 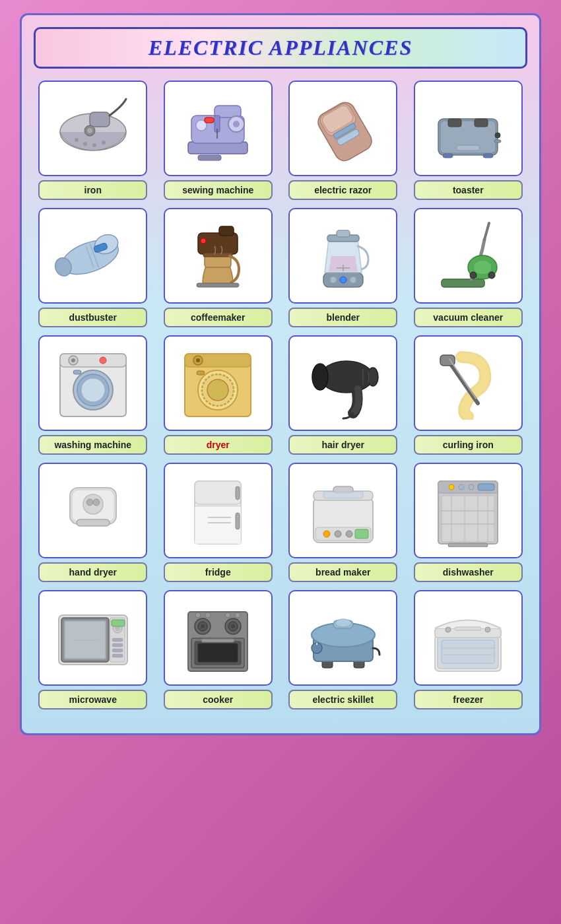 What do you see at coordinates (469, 523) in the screenshot?
I see `appliance-dishwasher: dishwasher` at bounding box center [469, 523].